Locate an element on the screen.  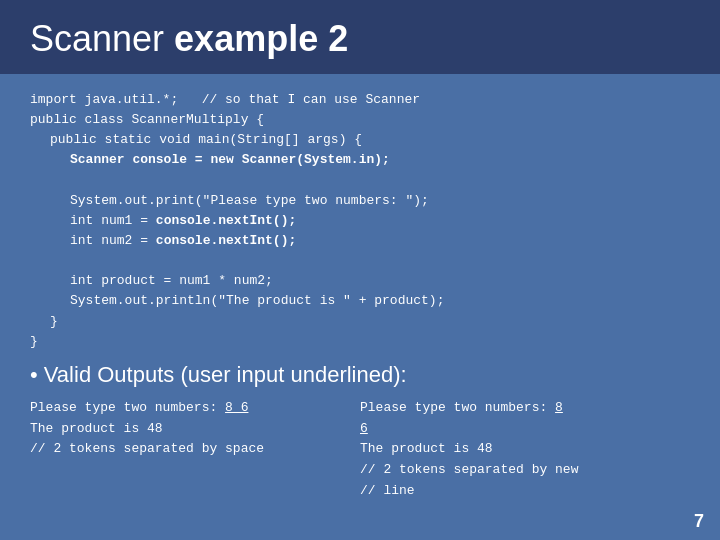
bullet-section: Valid Outputs (user input underlined): is located at coordinates (360, 375).